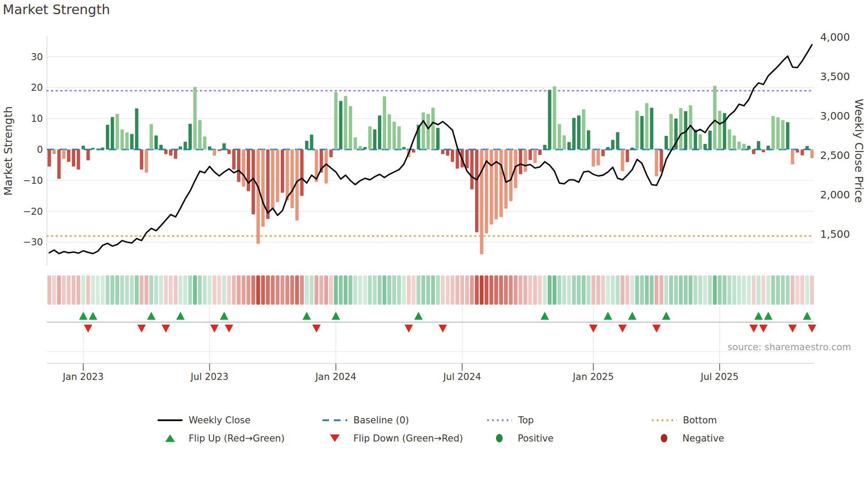 The image size is (868, 488). What do you see at coordinates (835, 155) in the screenshot?
I see `right-tick-label: 2,500` at bounding box center [835, 155].